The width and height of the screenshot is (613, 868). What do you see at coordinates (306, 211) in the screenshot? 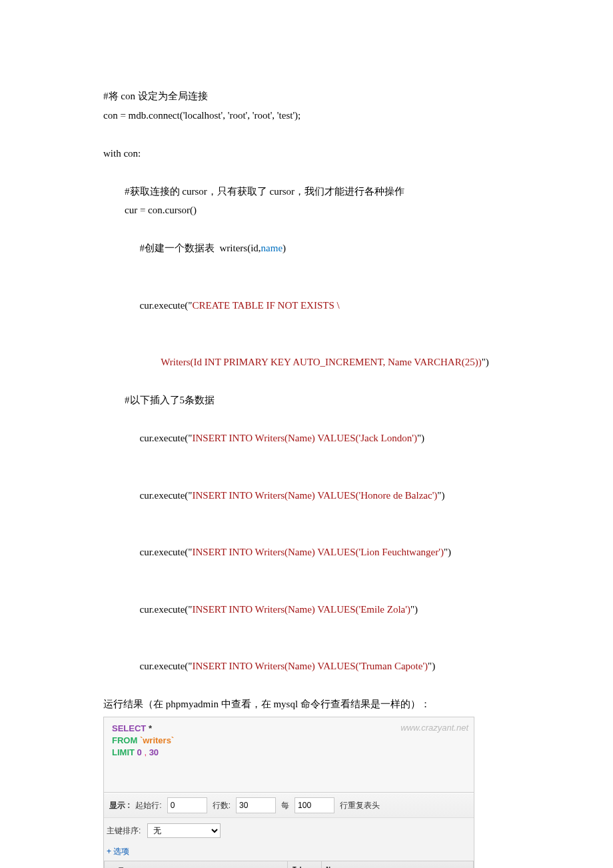
I see `code-line: cur = con.cursor()` at bounding box center [306, 211].